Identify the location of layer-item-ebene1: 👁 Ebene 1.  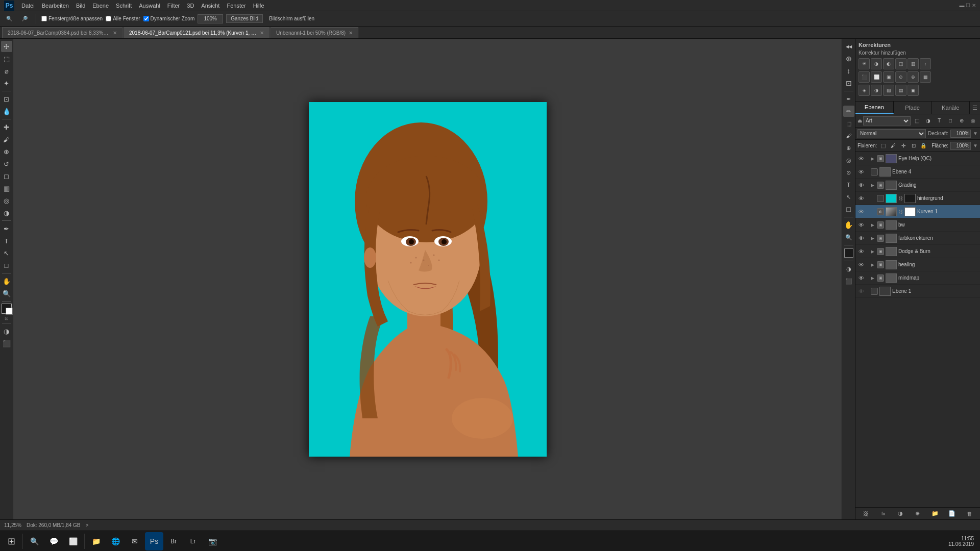
(918, 291).